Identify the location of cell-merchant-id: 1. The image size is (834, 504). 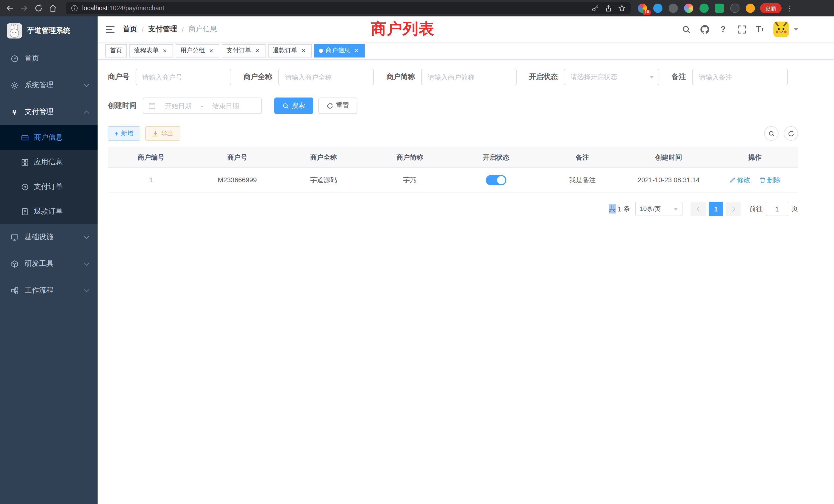
(151, 180).